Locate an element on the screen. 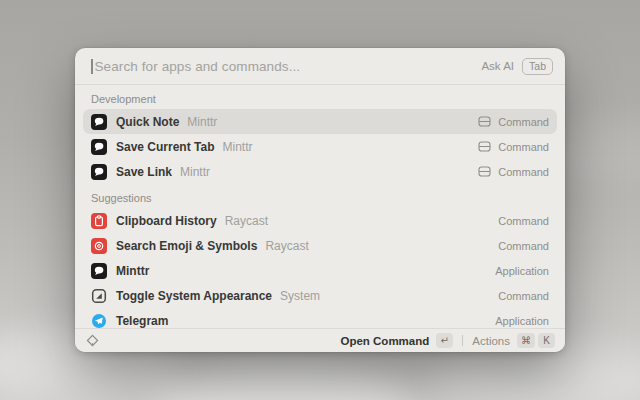 This screenshot has height=400, width=640. tab-key-badge: Tab is located at coordinates (538, 66).